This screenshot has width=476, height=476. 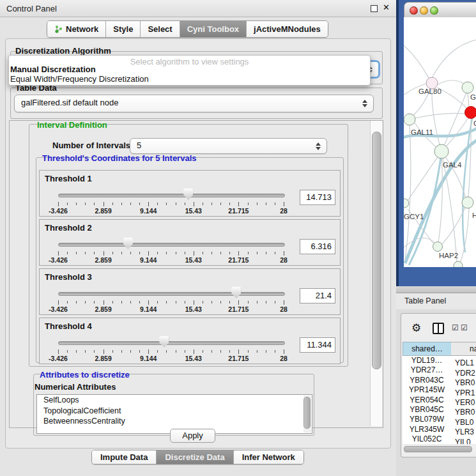 I want to click on tab-impute-data: Impute Data, so click(x=124, y=457).